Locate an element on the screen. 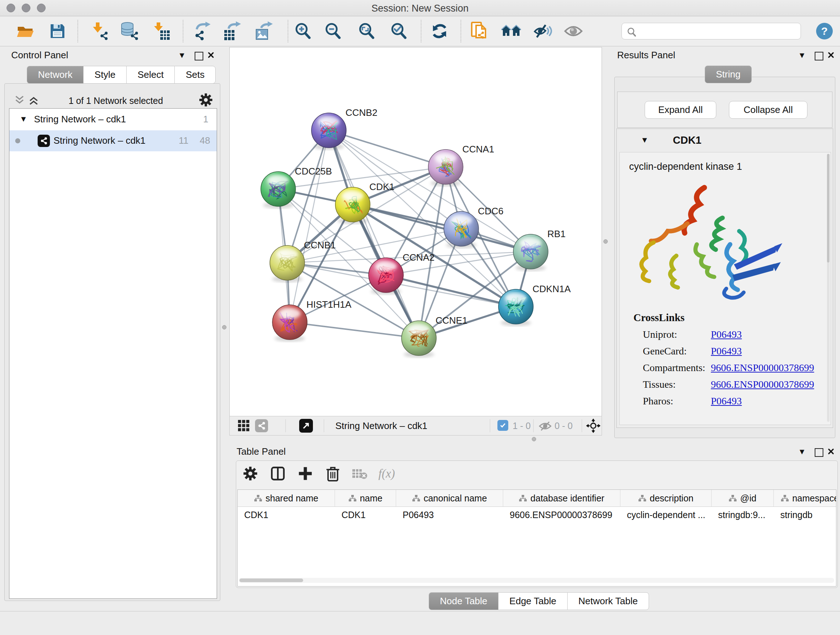 Image resolution: width=840 pixels, height=635 pixels. table-row: CDK1CDK1P064939606.ENSP00000378699cyclin… is located at coordinates (537, 515).